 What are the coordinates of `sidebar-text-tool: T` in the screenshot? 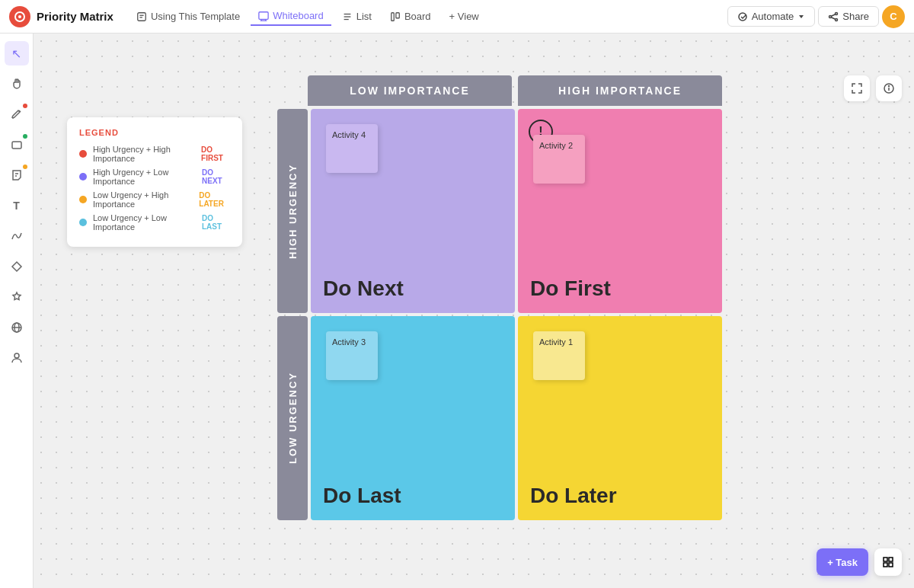 It's located at (17, 206).